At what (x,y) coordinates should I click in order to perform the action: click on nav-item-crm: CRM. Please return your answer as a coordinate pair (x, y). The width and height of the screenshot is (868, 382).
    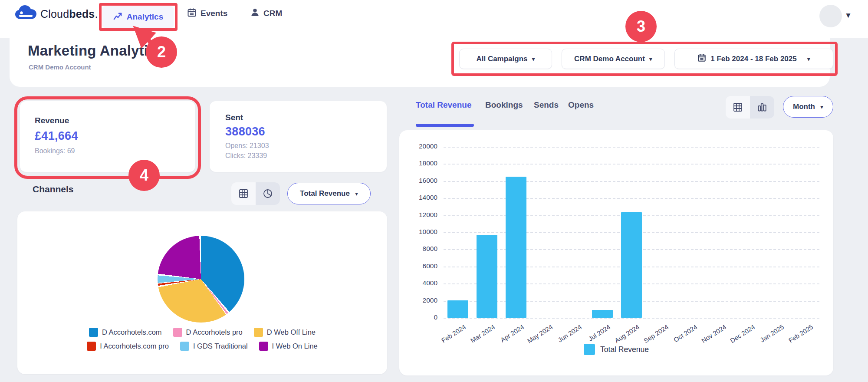
    Looking at the image, I should click on (266, 13).